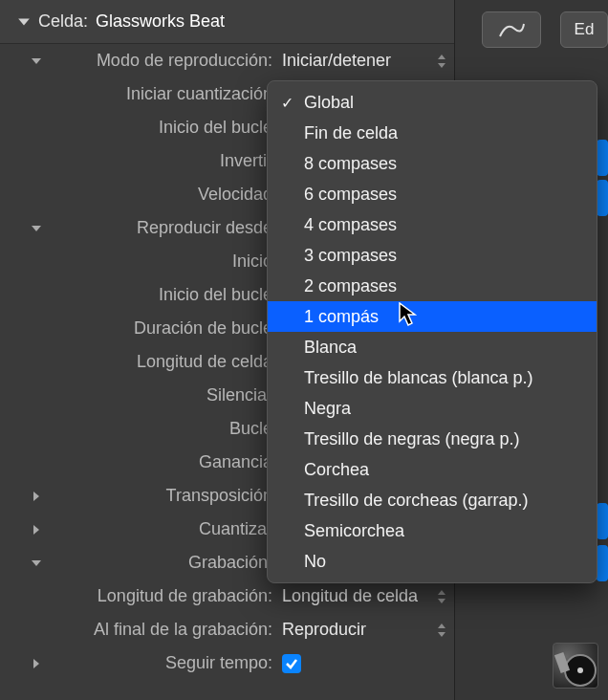 The width and height of the screenshot is (608, 700). What do you see at coordinates (324, 629) in the screenshot?
I see `param-value-text: Reproducir` at bounding box center [324, 629].